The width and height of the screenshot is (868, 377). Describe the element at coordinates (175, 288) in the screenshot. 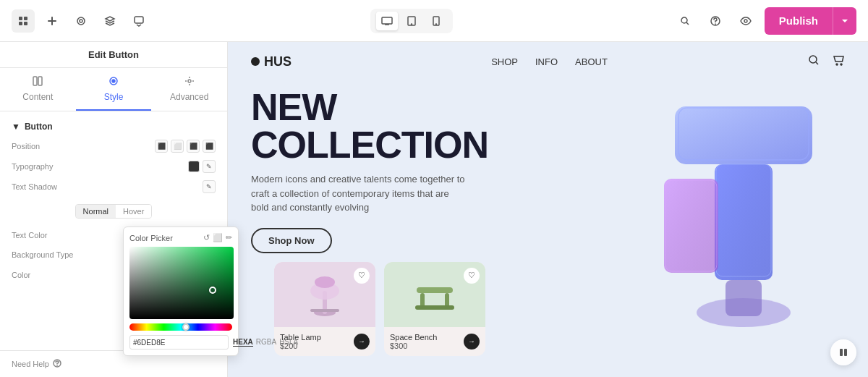

I see `color-picker-popup: Color Picker ↺ ⬜ ✏` at that location.